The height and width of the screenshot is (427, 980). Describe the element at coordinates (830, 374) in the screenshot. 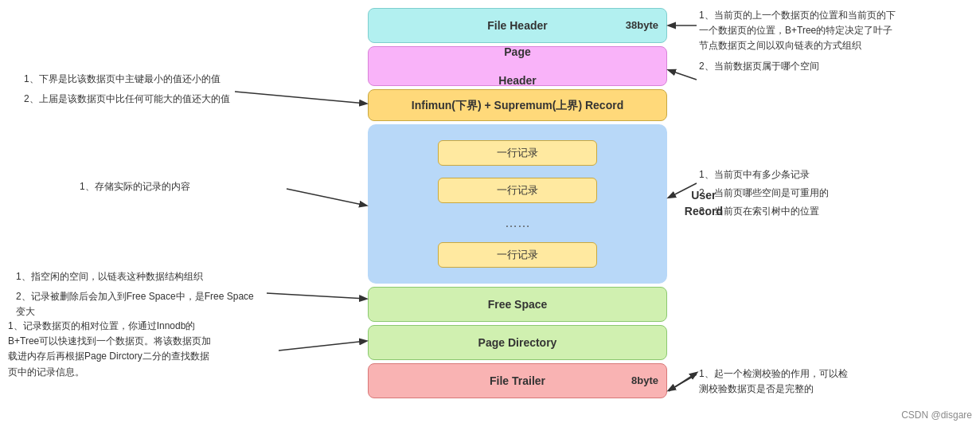

I see `annotation-right3-line1: 1、起一个检测校验的作用，可以检` at that location.